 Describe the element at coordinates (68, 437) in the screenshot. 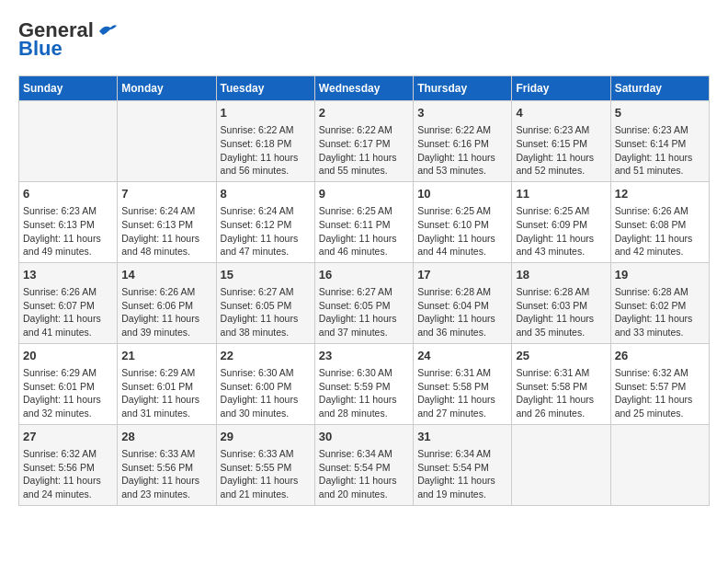

I see `day-number: 27` at that location.